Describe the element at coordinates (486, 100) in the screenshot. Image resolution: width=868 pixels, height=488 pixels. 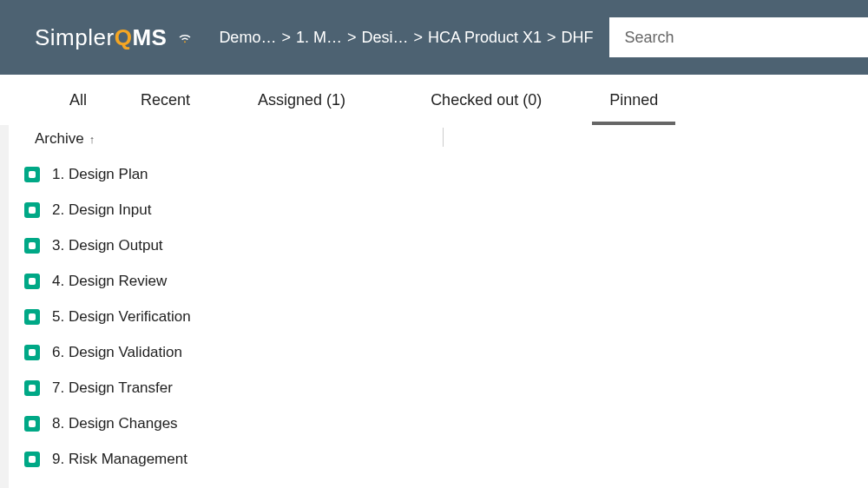
I see `tab-checked-out: Checked out (0)` at that location.